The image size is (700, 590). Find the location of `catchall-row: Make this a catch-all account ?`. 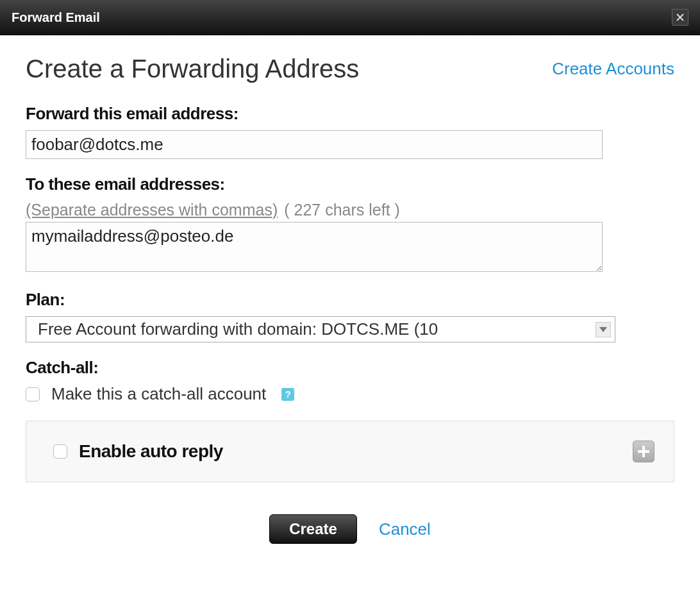

catchall-row: Make this a catch-all account ? is located at coordinates (350, 394).